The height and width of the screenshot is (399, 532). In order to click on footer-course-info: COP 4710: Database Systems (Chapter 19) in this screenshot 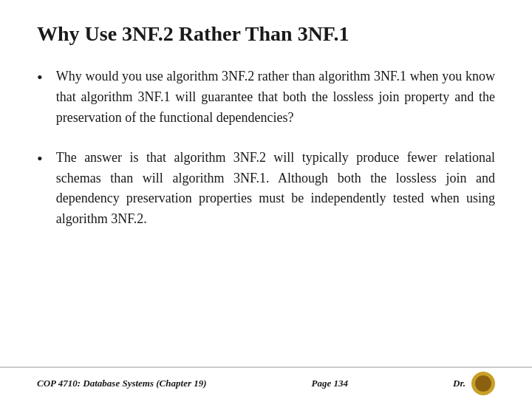, I will do `click(122, 383)`.